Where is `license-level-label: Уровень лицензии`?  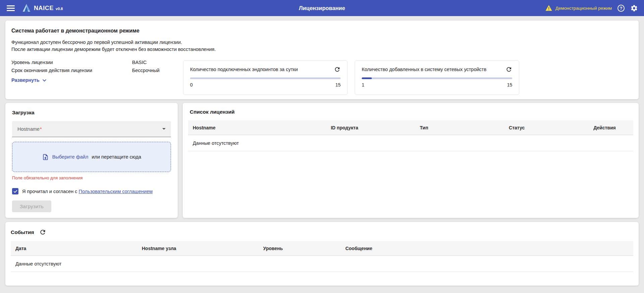 license-level-label: Уровень лицензии is located at coordinates (72, 62).